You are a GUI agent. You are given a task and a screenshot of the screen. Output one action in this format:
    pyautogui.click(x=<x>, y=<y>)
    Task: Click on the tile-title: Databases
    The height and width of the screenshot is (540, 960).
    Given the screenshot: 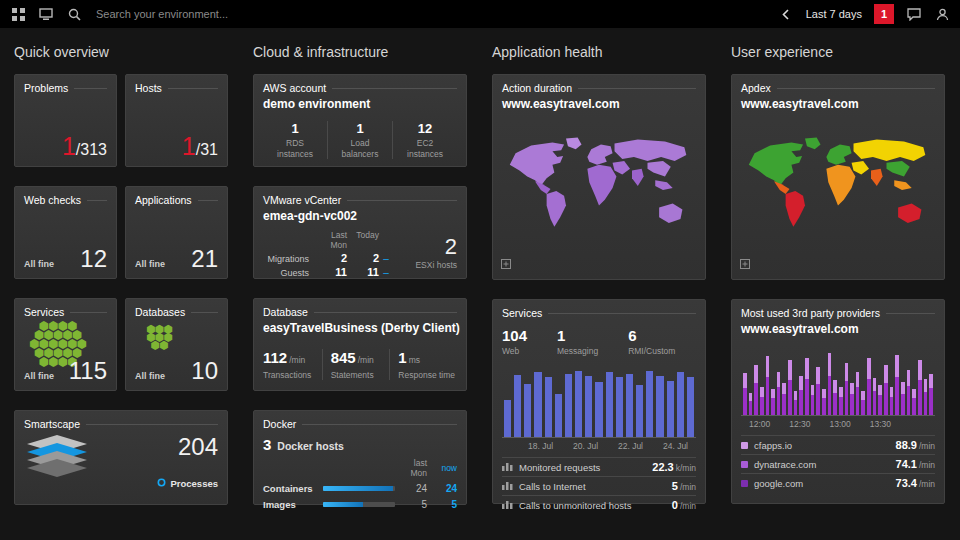 What is the action you would take?
    pyautogui.click(x=160, y=312)
    